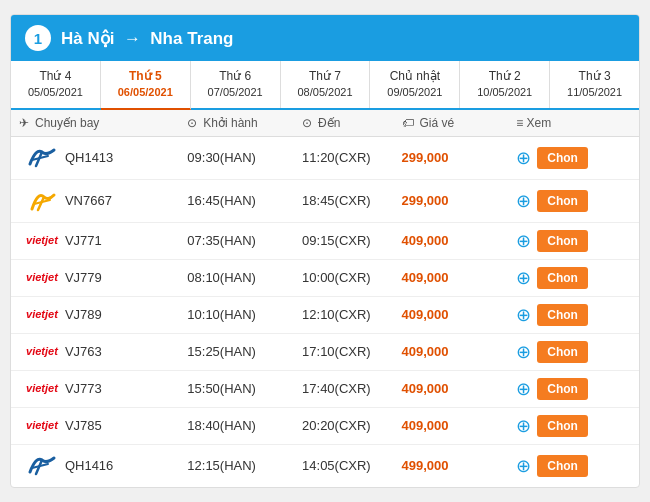 Image resolution: width=650 pixels, height=502 pixels. What do you see at coordinates (56, 84) in the screenshot?
I see `date-tab-05-05-2021: Thứ 405/05/2021` at bounding box center [56, 84].